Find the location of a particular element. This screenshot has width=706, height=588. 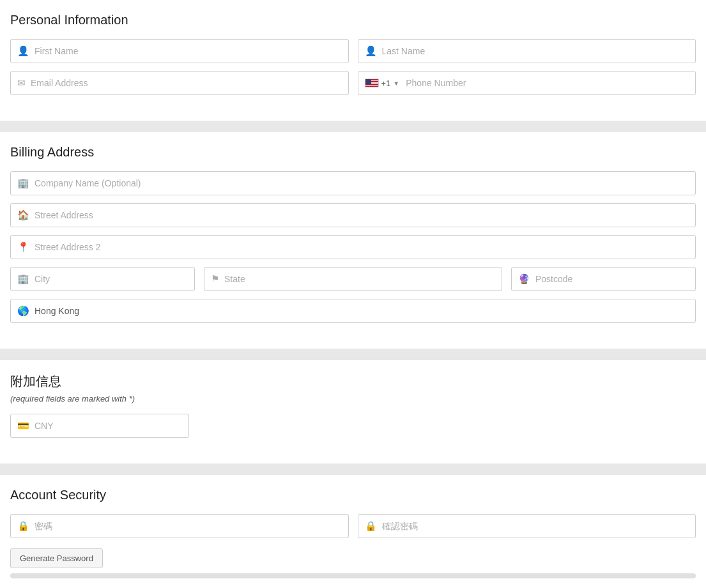

state-field: ⚑ is located at coordinates (353, 279).